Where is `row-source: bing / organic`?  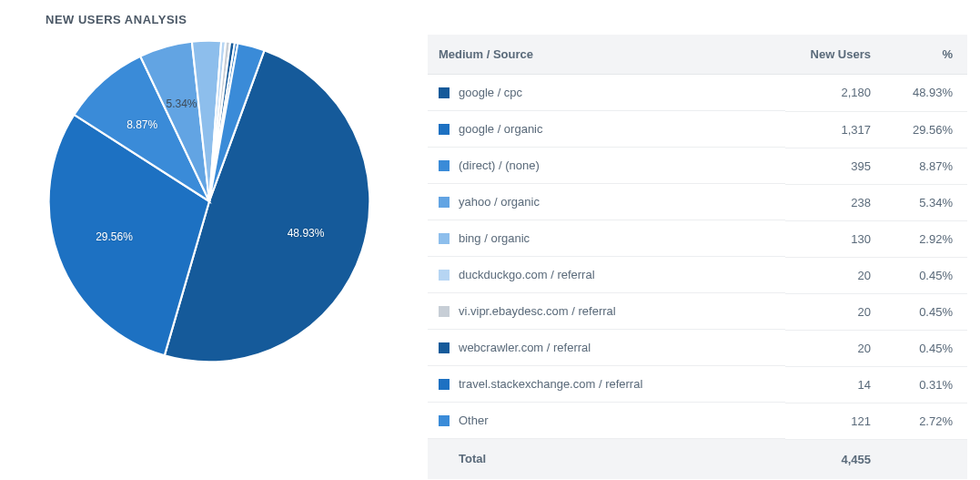
row-source: bing / organic is located at coordinates (606, 239).